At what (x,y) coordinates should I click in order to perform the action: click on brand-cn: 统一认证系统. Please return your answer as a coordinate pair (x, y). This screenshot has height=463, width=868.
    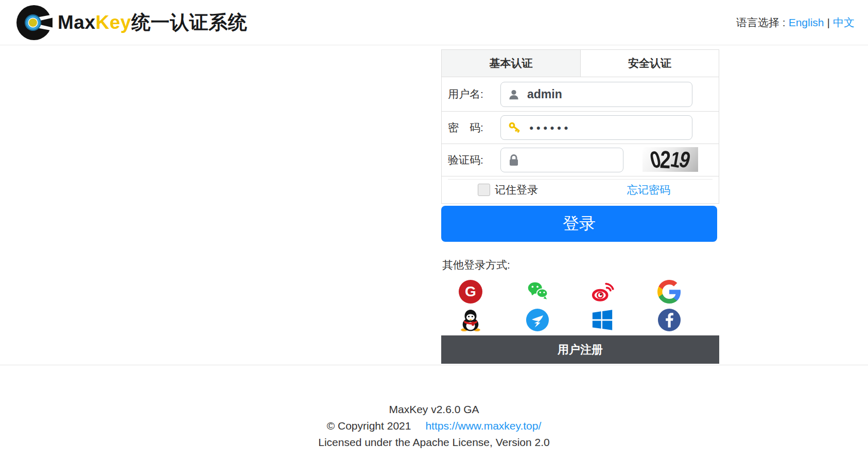
    Looking at the image, I should click on (189, 23).